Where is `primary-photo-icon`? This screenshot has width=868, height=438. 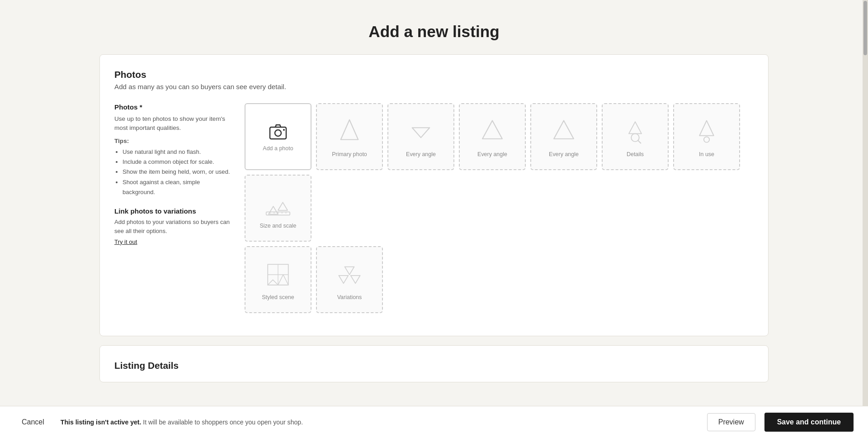
primary-photo-icon is located at coordinates (349, 132).